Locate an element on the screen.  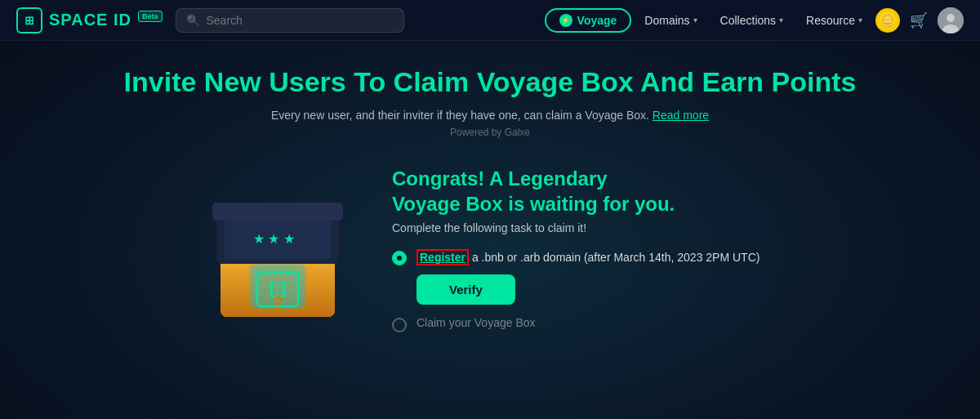
collections-label: Collections is located at coordinates (748, 20).